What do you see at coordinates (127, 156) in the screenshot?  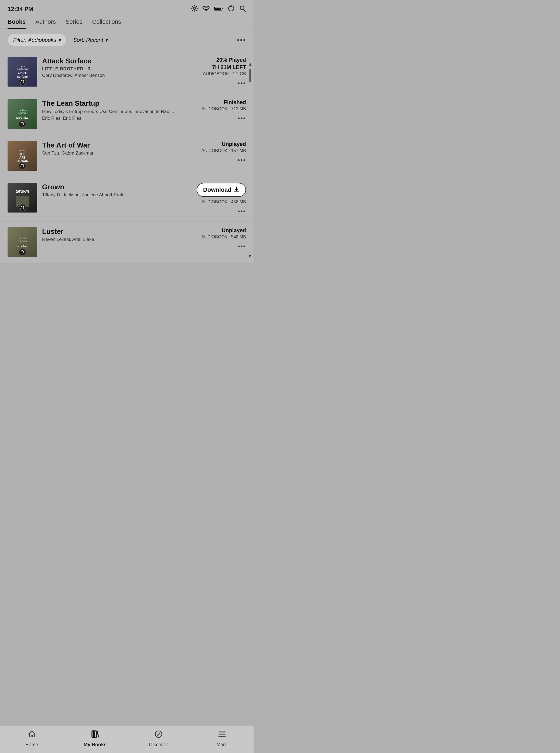 I see `list-item: SUN TZU THEARTOF WAR The Art of War Sun …` at bounding box center [127, 156].